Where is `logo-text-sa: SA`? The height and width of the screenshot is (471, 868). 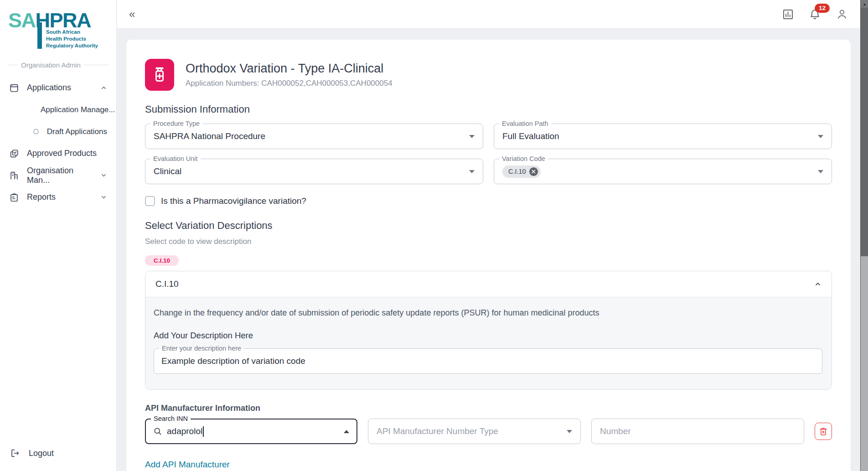 logo-text-sa: SA is located at coordinates (22, 20).